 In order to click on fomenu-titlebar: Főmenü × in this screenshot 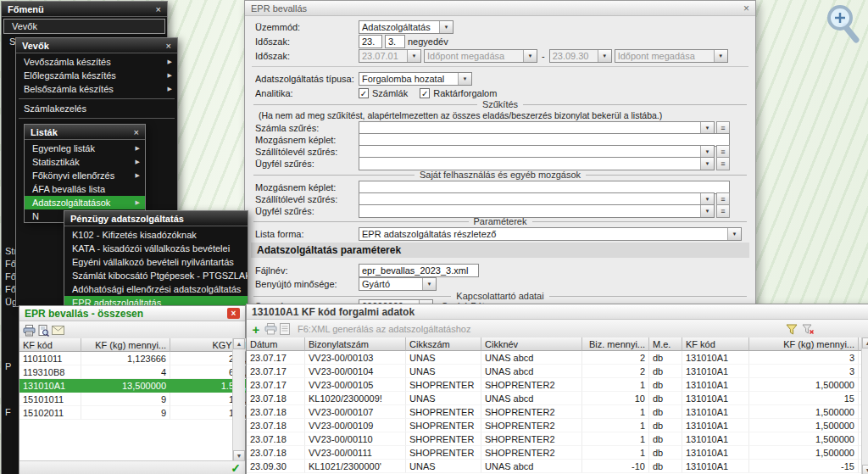, I will do `click(85, 9)`.